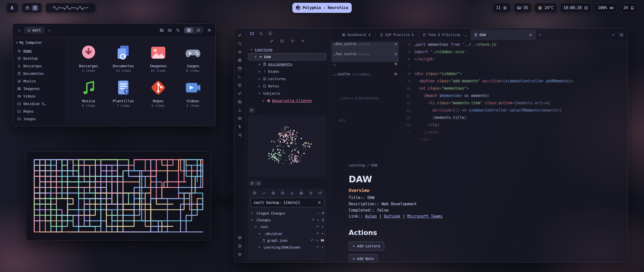  What do you see at coordinates (170, 30) in the screenshot?
I see `new-folder-icon` at bounding box center [170, 30].